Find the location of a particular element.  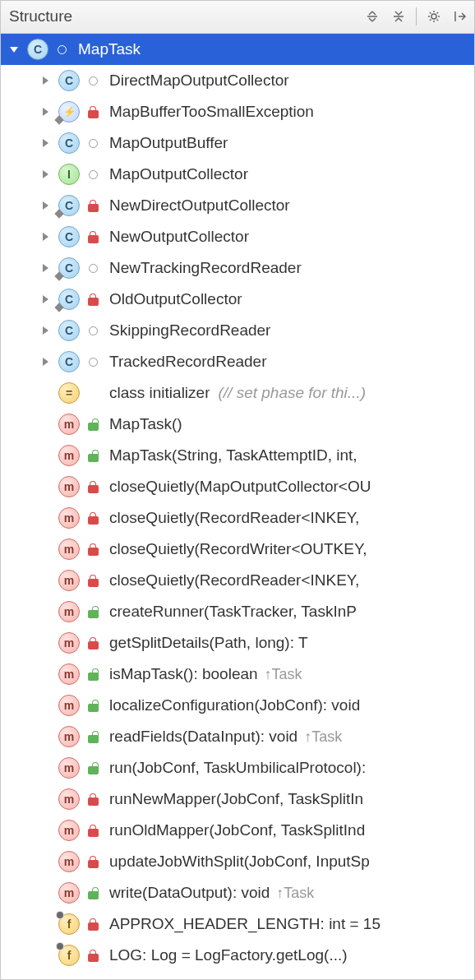

node-label: MapOutputBuffer is located at coordinates (166, 143).